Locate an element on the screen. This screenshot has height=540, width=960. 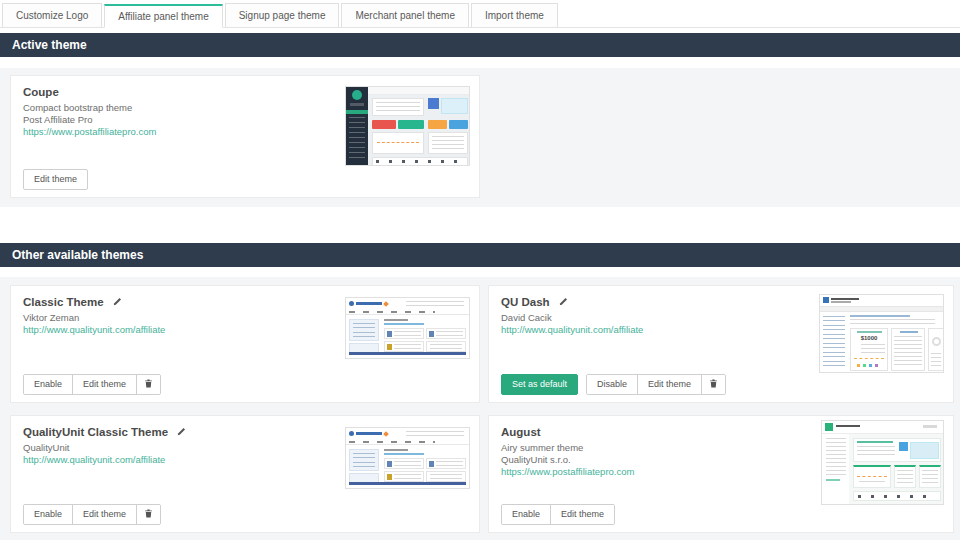
thumb-logo-square is located at coordinates (826, 300).